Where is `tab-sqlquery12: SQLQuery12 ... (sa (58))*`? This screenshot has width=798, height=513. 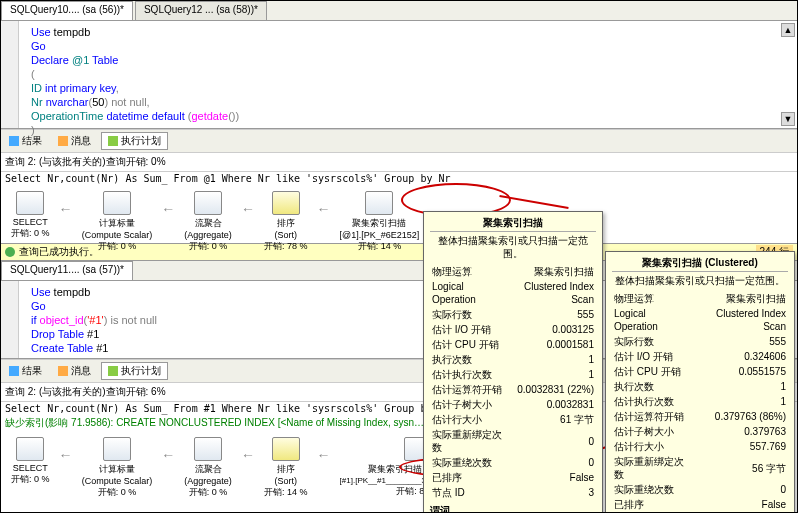 tab-sqlquery12: SQLQuery12 ... (sa (58))* is located at coordinates (201, 10).